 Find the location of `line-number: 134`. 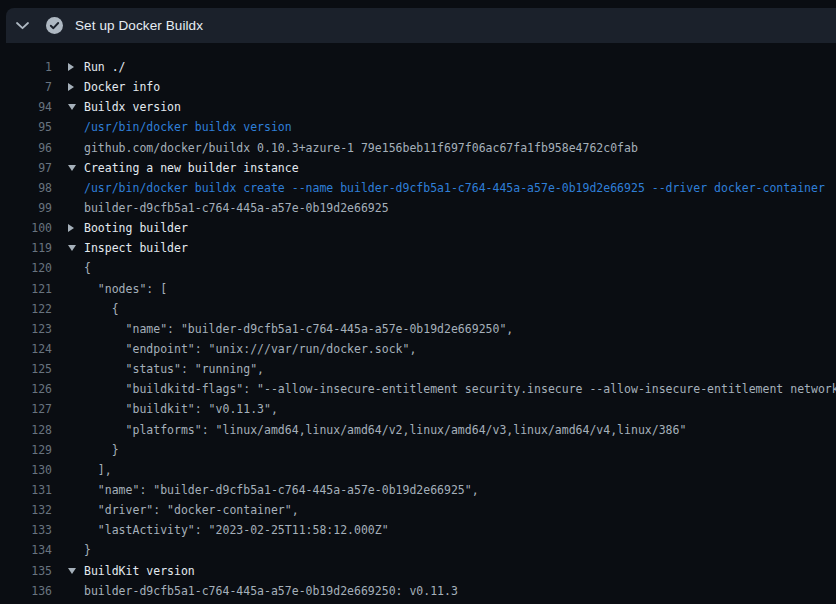

line-number: 134 is located at coordinates (26, 550).